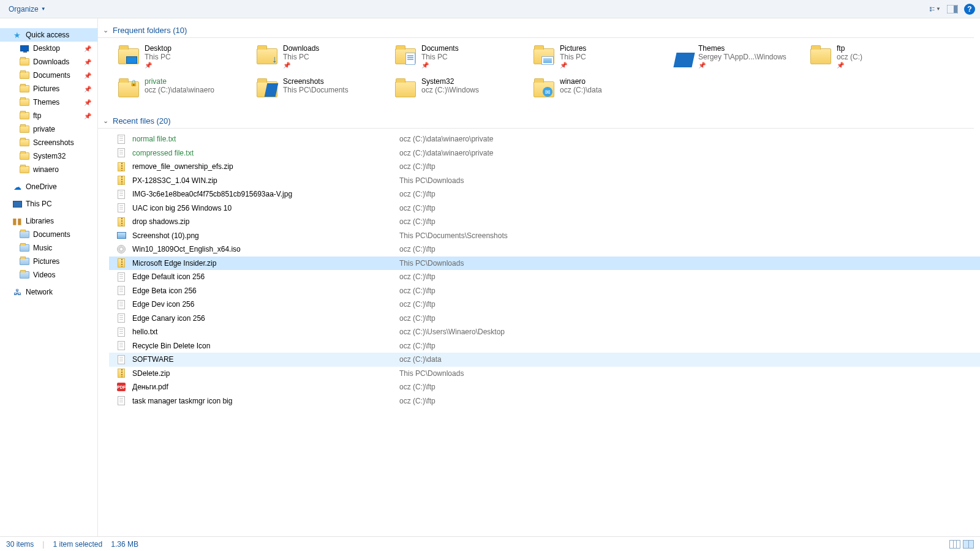 This screenshot has width=980, height=551. What do you see at coordinates (935, 9) in the screenshot?
I see `view-options-button: ▼` at bounding box center [935, 9].